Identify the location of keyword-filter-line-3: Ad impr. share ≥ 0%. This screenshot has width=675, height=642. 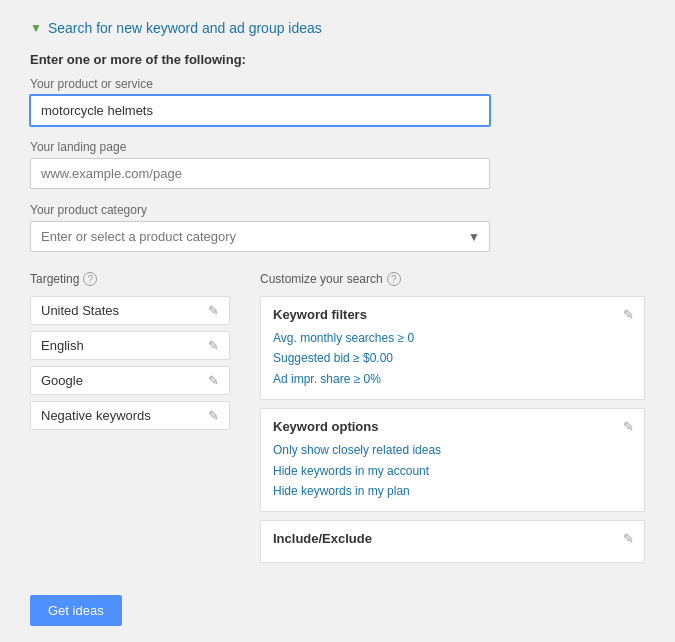
(452, 379).